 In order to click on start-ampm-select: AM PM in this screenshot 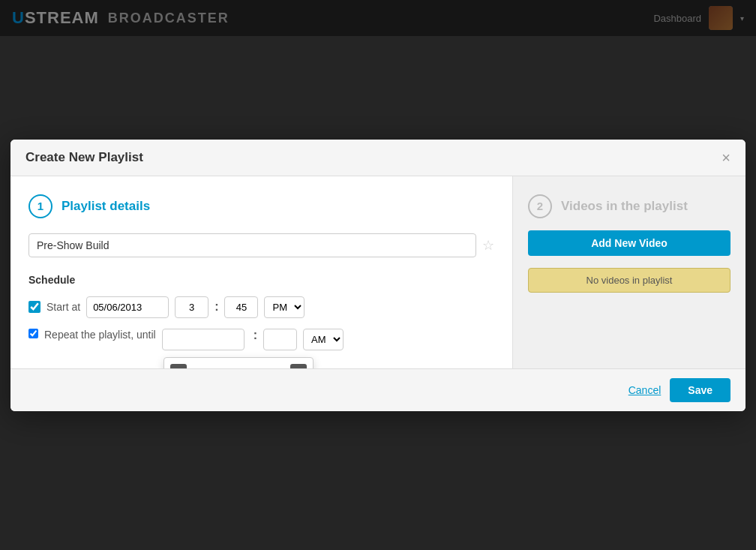, I will do `click(284, 308)`.